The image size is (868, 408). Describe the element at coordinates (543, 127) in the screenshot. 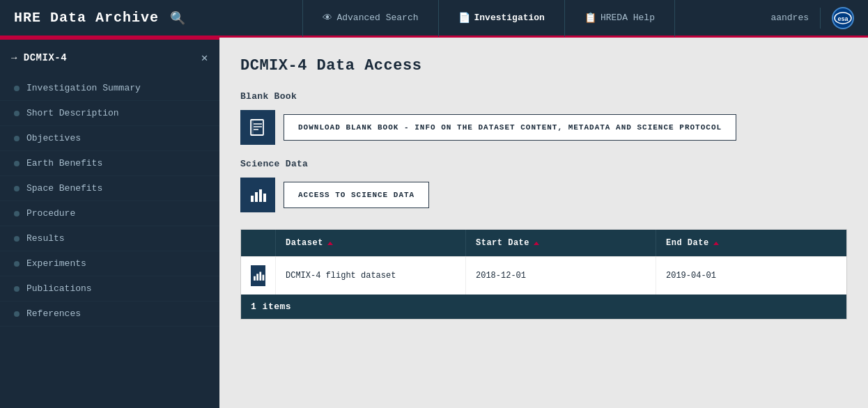

I see `blank-book-action-row: DOWNLOAD BLANK BOOK - INFO ON THE DATASE…` at that location.